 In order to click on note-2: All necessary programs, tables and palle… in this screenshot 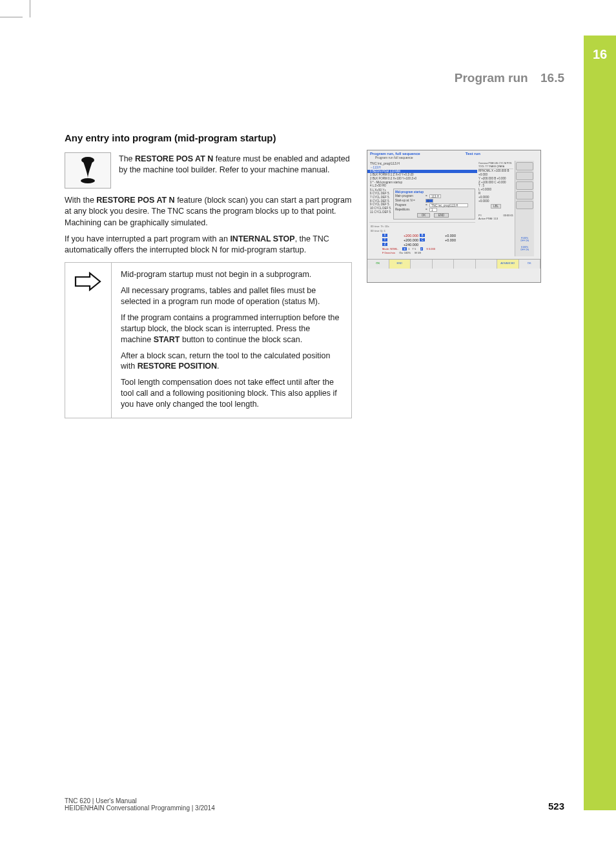, I will do `click(231, 296)`.